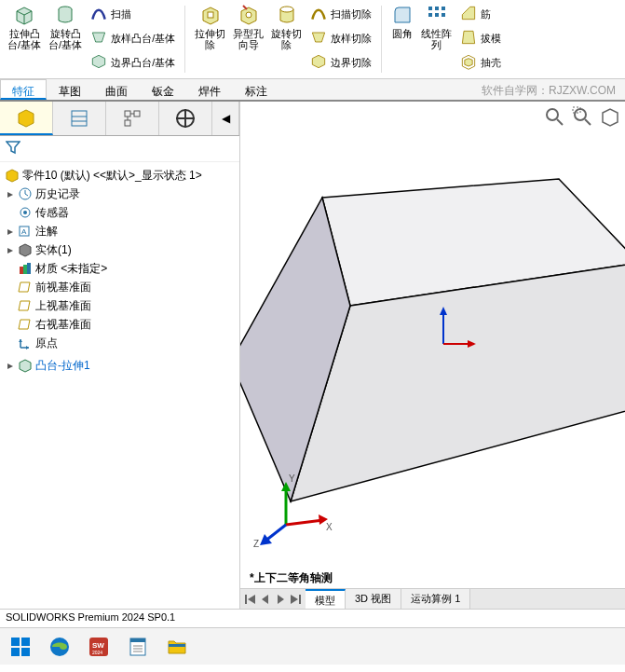  What do you see at coordinates (26, 118) in the screenshot?
I see `panel-tab-feature-tree` at bounding box center [26, 118].